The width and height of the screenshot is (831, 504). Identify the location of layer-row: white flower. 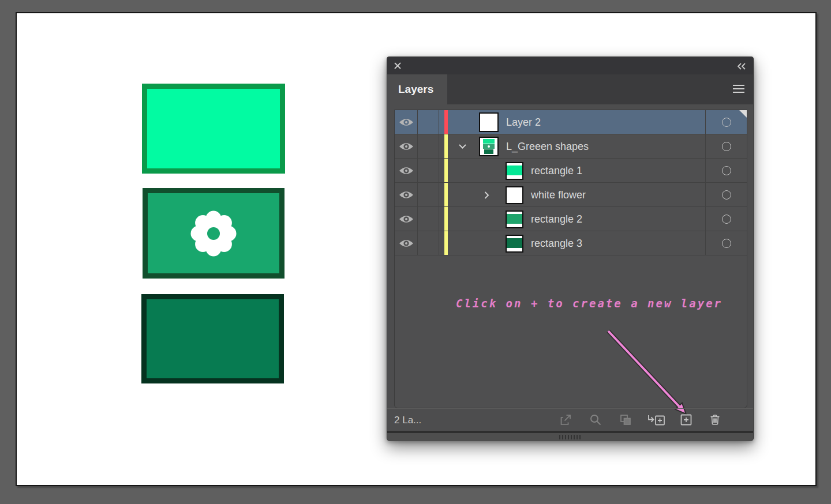
(571, 195).